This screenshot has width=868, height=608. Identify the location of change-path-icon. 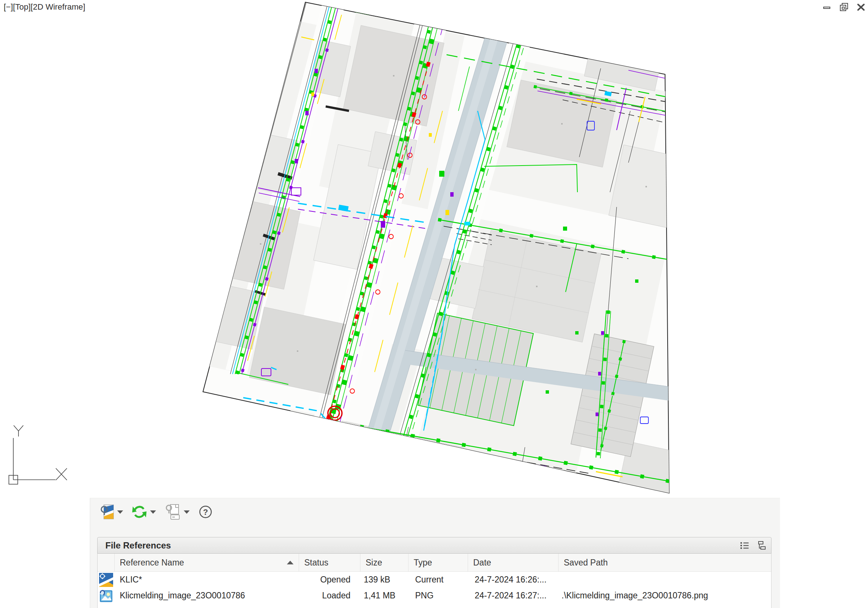
(172, 512).